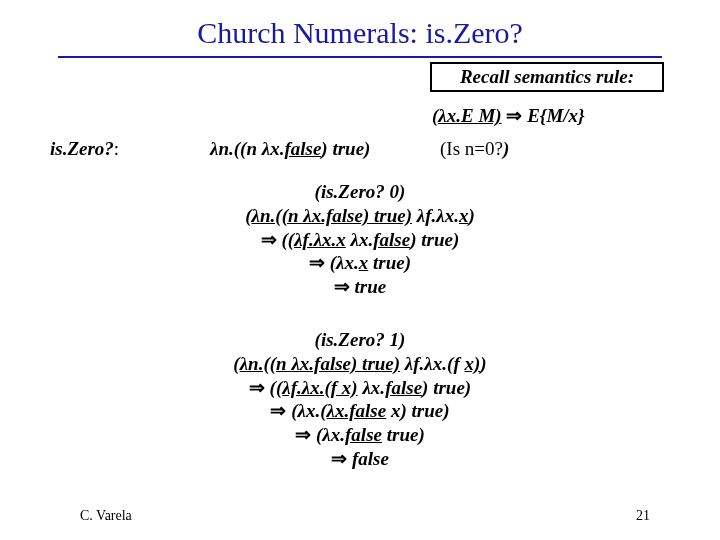 Image resolution: width=720 pixels, height=540 pixels. What do you see at coordinates (360, 57) in the screenshot?
I see `title-underline` at bounding box center [360, 57].